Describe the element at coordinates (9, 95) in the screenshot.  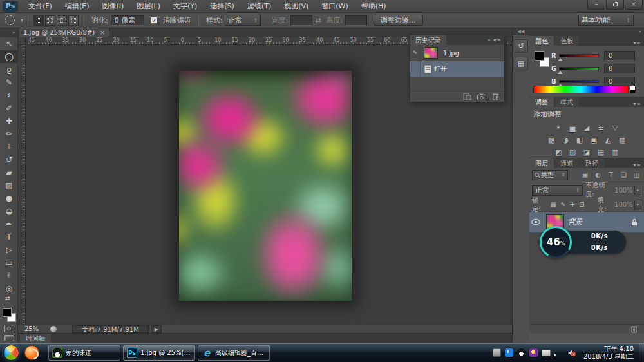
I see `tool-button: ♯` at that location.